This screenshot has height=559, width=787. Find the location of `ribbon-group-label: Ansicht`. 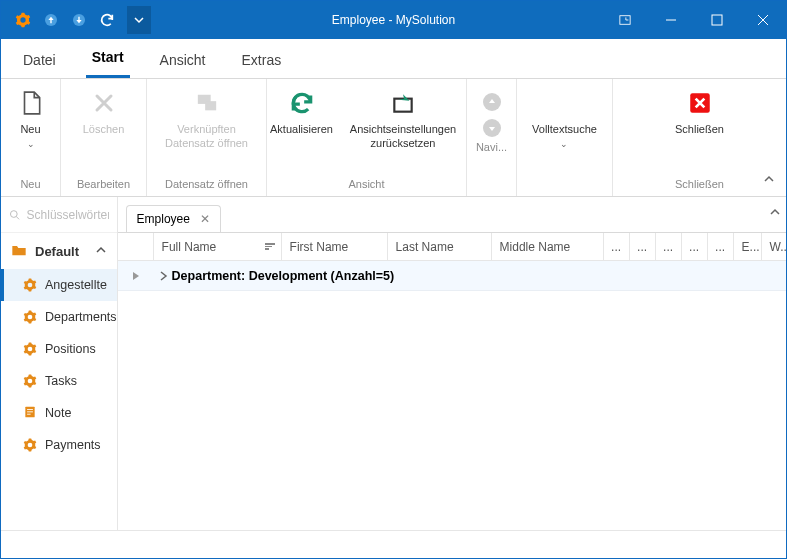

ribbon-group-label: Ansicht is located at coordinates (366, 184).